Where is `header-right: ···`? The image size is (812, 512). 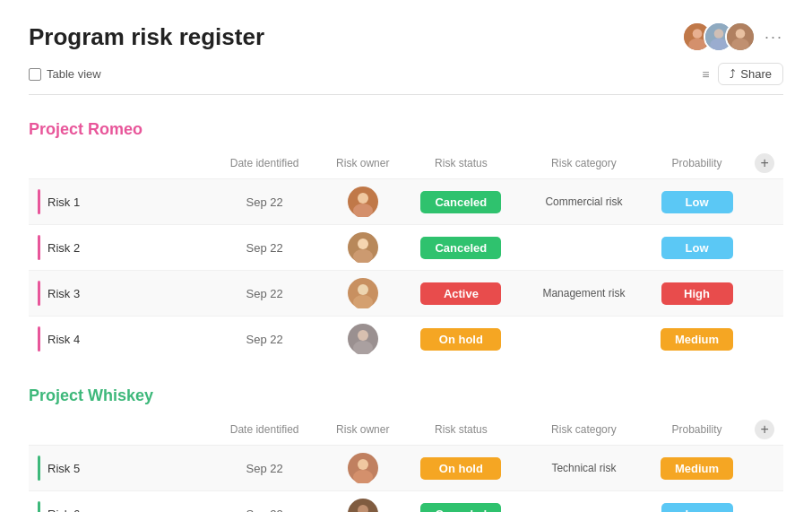
header-right: ··· is located at coordinates (733, 37).